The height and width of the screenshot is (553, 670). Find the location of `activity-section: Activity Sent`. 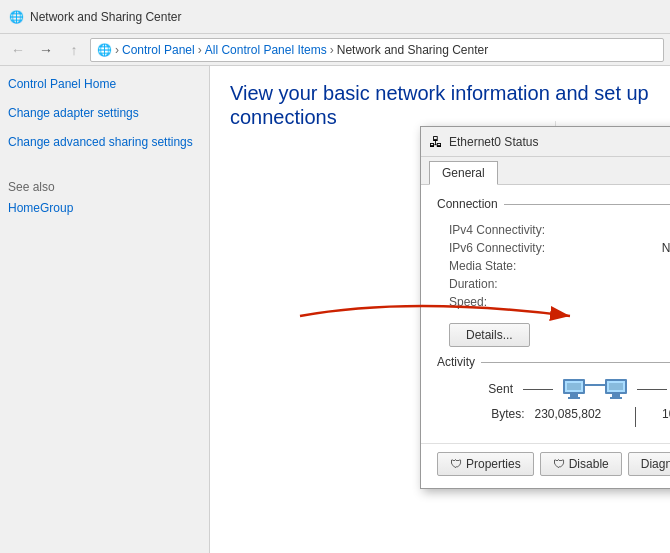

activity-section: Activity Sent is located at coordinates (554, 391).